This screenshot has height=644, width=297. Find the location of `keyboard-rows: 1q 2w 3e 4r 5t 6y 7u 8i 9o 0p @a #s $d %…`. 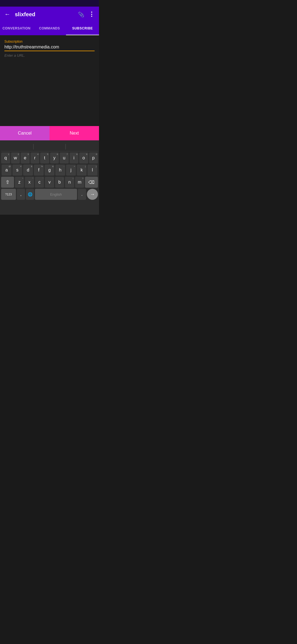

keyboard-rows: 1q 2w 3e 4r 5t 6y 7u 8i 9o 0p @a #s $d %… is located at coordinates (50, 176).